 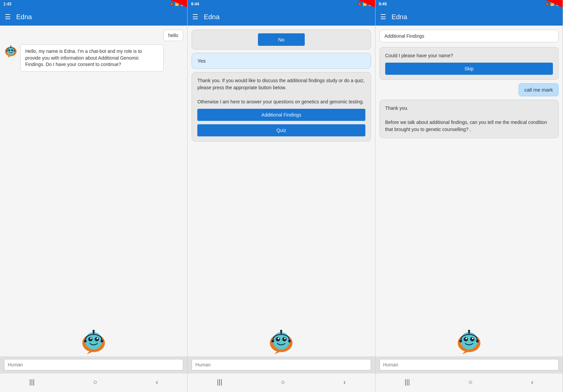 I want to click on app-title-2: Edna, so click(x=211, y=17).